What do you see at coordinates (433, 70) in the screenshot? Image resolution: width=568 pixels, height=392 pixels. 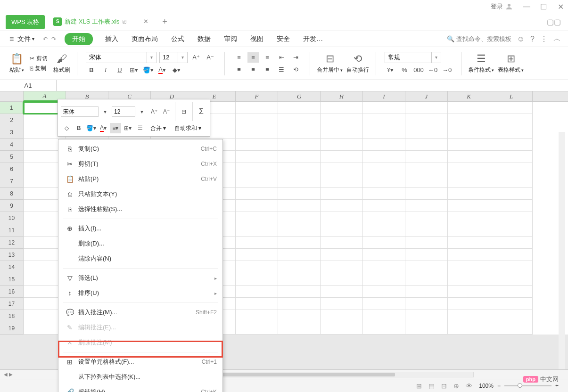 I see `decimal-increase-icon: ←0` at bounding box center [433, 70].